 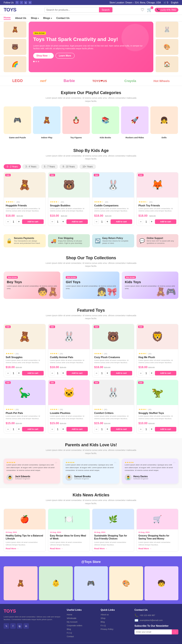 What do you see at coordinates (152, 429) in the screenshot?
I see `featured-plus-7: +` at bounding box center [152, 429].